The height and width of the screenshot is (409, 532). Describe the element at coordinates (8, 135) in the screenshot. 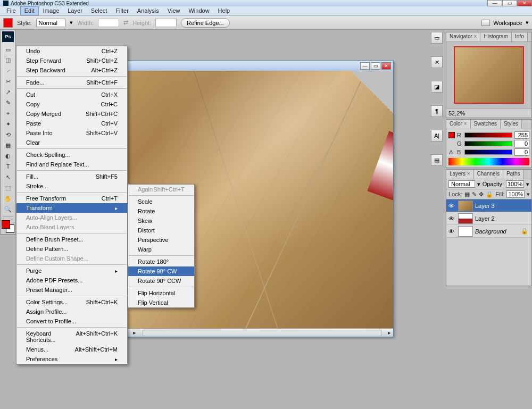

I see `tool-8: ⟲` at that location.